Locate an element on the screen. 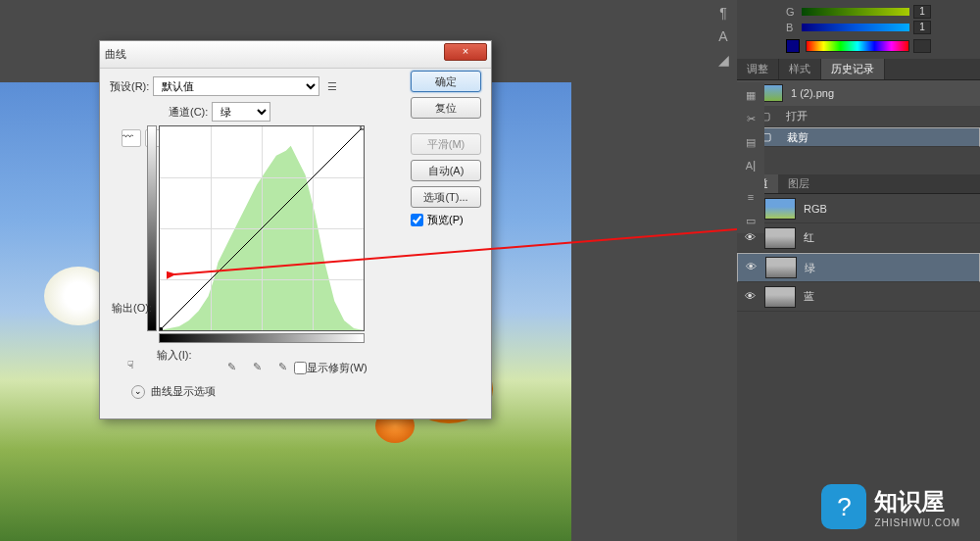  channel-name: 绿 is located at coordinates (809, 269).